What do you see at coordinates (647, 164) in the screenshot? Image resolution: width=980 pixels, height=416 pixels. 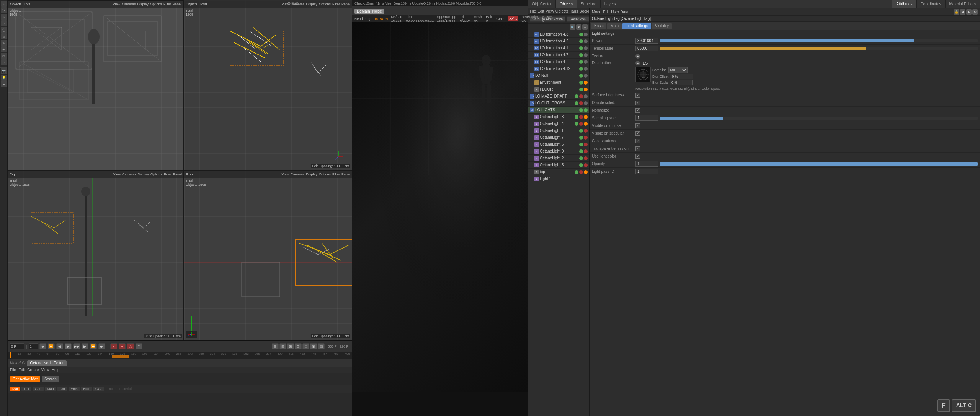 I see `opacity-input: 1` at bounding box center [647, 164].